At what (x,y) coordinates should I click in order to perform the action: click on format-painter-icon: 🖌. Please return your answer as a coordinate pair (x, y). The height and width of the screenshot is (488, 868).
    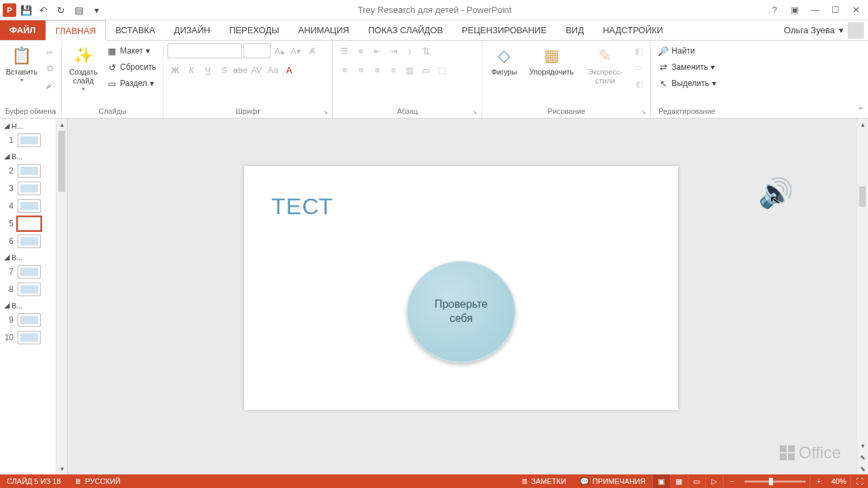
    Looking at the image, I should click on (50, 85).